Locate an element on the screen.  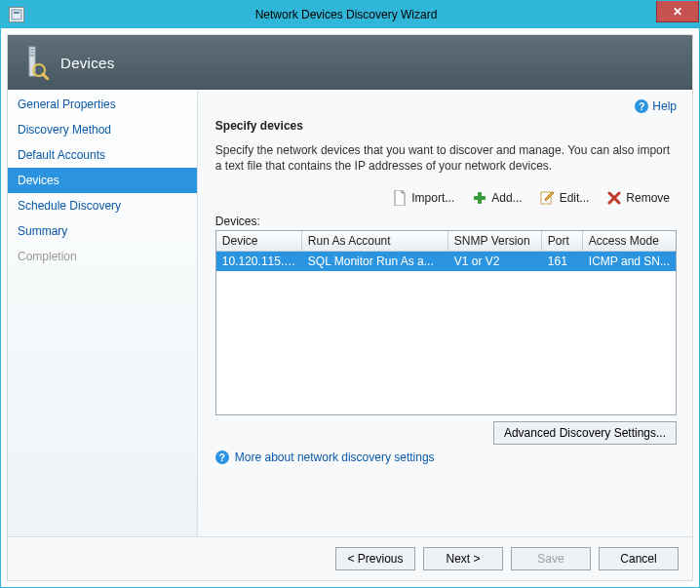
devices-banner-icon is located at coordinates (35, 62).